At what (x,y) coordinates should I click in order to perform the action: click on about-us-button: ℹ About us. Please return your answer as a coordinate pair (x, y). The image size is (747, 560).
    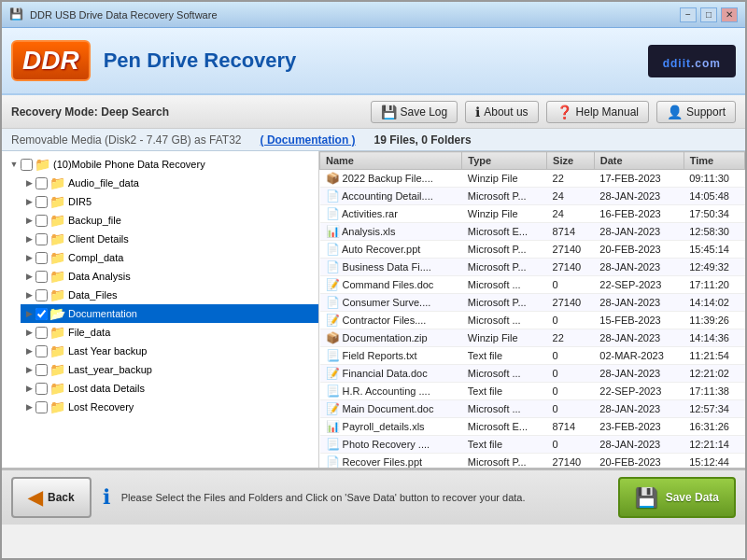
    Looking at the image, I should click on (501, 112).